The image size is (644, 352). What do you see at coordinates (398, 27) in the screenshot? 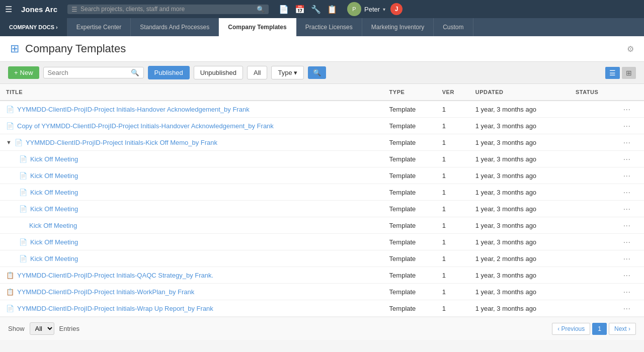
I see `nav-item-marketing-inventory: Marketing Inventory` at bounding box center [398, 27].